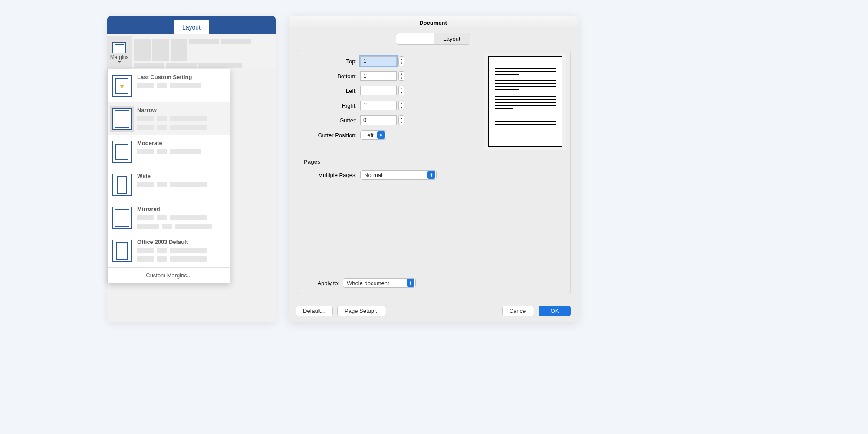 The height and width of the screenshot is (434, 868). I want to click on ribbon-body: Margins, so click(191, 52).